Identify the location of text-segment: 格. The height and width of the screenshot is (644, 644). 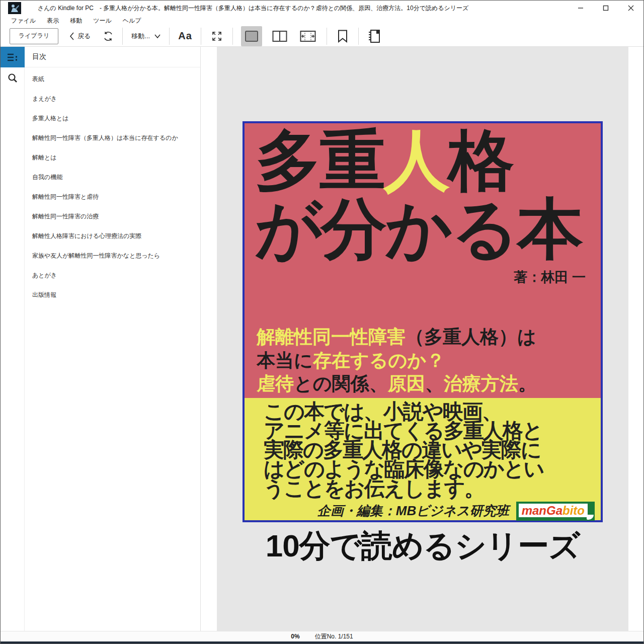
(480, 160).